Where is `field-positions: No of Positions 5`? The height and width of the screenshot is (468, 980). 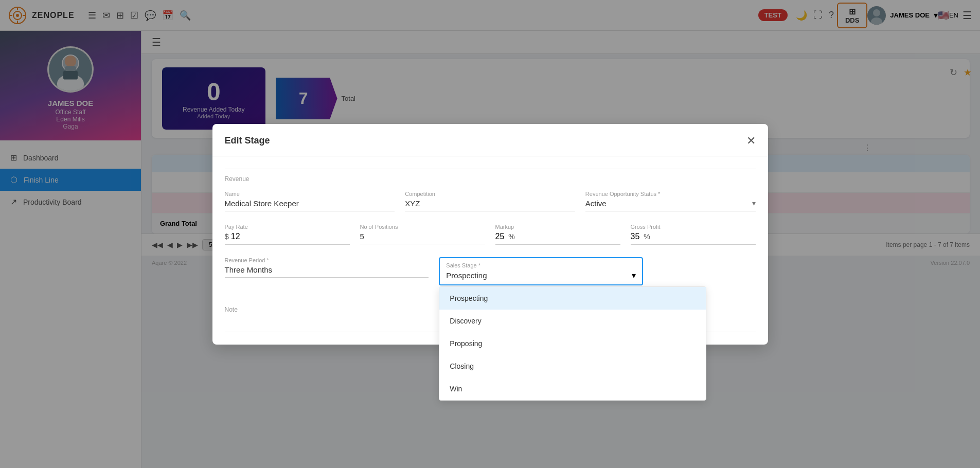
field-positions: No of Positions 5 is located at coordinates (423, 235).